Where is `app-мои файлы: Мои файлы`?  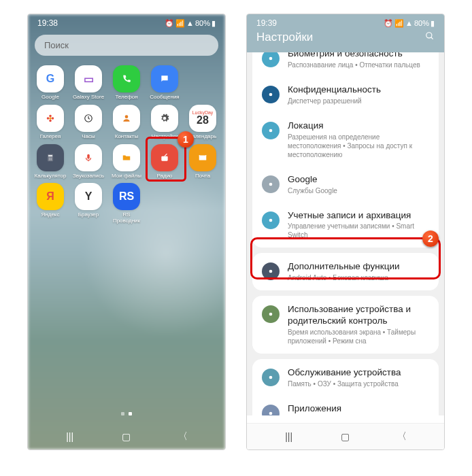
app-мои файлы: Мои файлы is located at coordinates (127, 162).